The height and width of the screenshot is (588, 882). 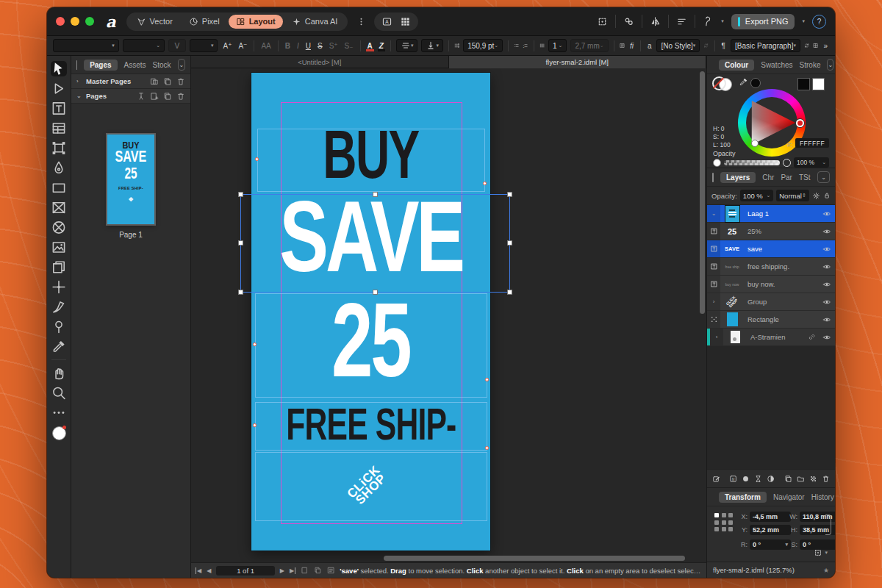 I want to click on duplicate-layer-icon, so click(x=788, y=479).